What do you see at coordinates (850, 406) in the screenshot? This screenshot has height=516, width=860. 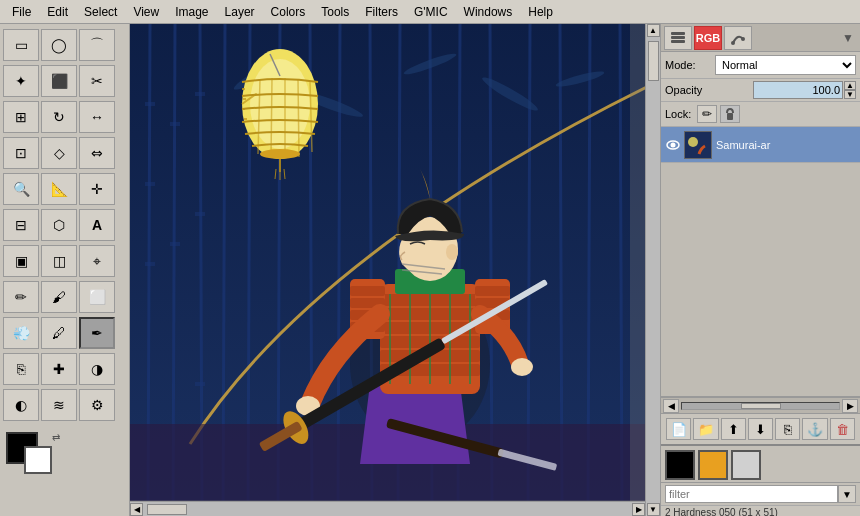 I see `layer-scroll-right: ▶` at bounding box center [850, 406].